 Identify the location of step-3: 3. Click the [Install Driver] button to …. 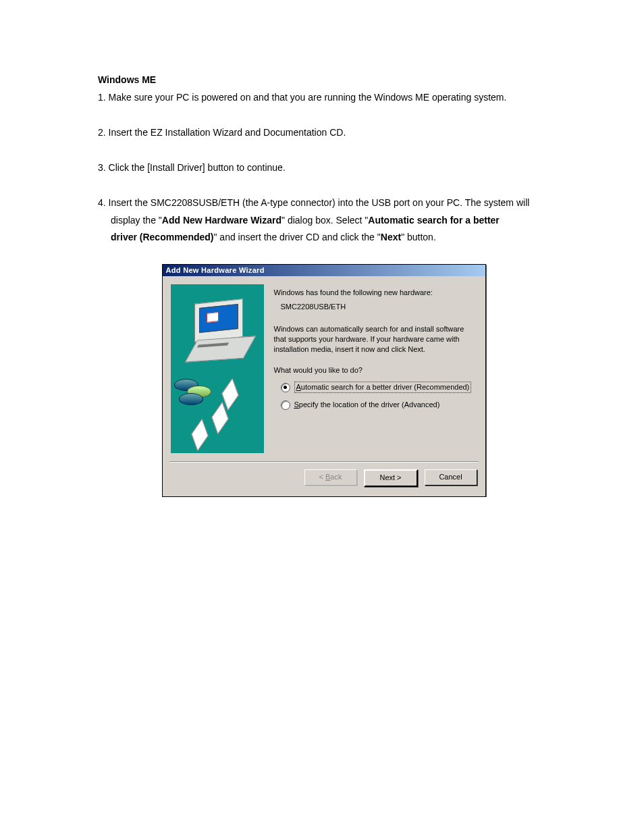
(324, 168).